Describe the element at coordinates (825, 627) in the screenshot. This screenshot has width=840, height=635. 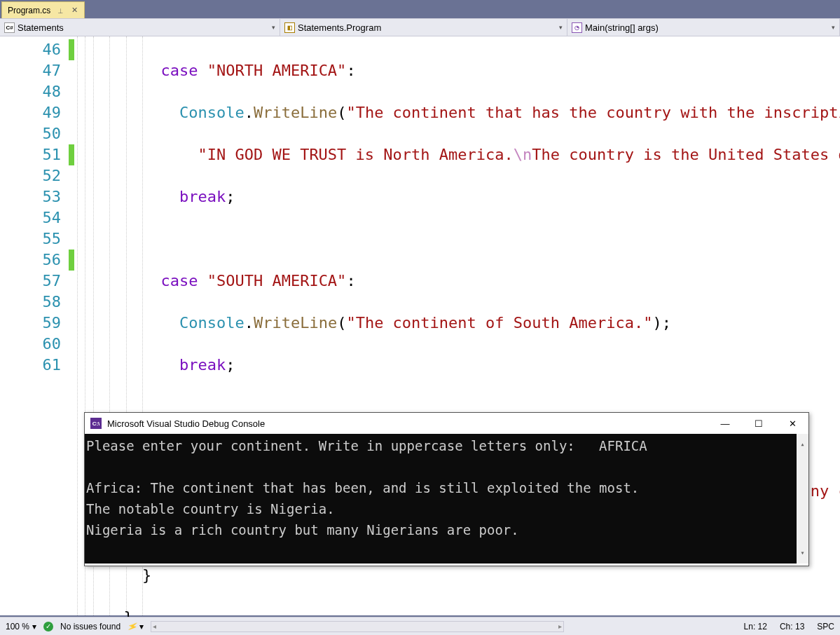
I see `spaces-indicator: SPC` at that location.